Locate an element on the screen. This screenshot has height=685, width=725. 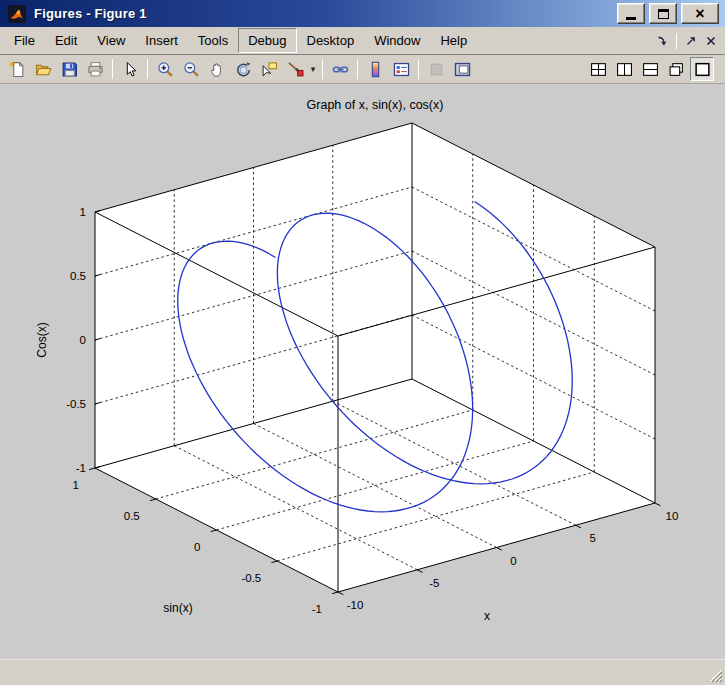
menu-items: FileEditViewInsertToolsDebugDesktopWindo… is located at coordinates (240, 40).